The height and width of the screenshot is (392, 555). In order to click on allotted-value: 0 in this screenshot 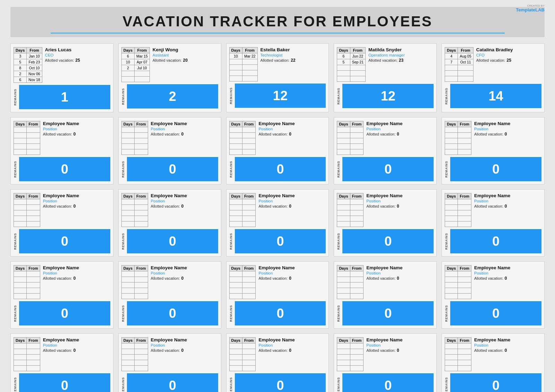, I will do `click(506, 278)`.